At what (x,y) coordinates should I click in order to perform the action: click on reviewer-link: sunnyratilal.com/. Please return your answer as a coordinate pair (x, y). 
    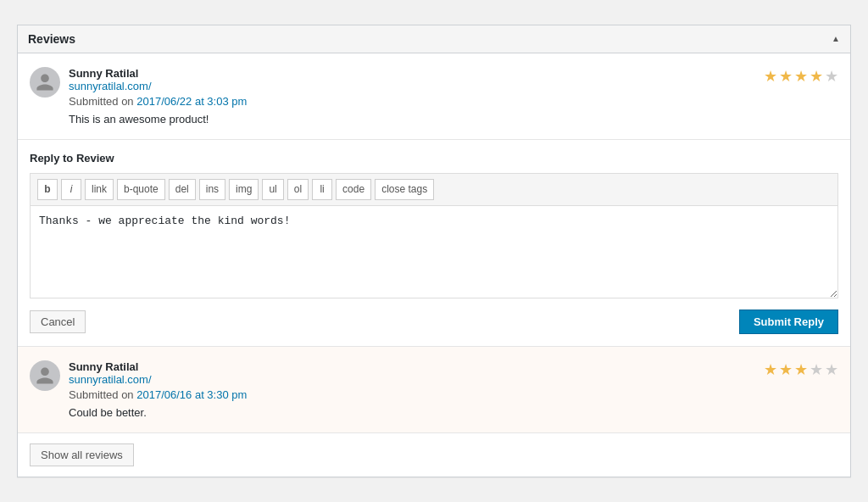
    Looking at the image, I should click on (453, 86).